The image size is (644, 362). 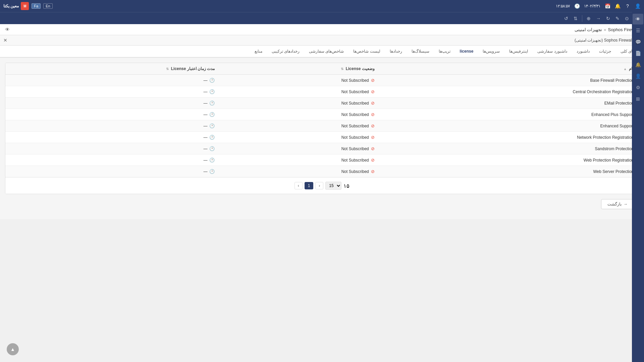 What do you see at coordinates (373, 115) in the screenshot?
I see `status-warning-icon-3: ⊘` at bounding box center [373, 115].